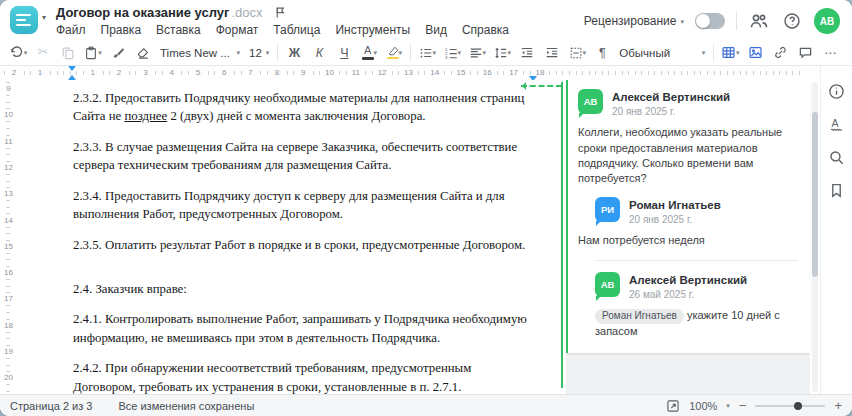 The width and height of the screenshot is (852, 416). What do you see at coordinates (688, 306) in the screenshot?
I see `comment-item: АВАлексей Вертинский26 май 2025 г.Роман …` at bounding box center [688, 306].